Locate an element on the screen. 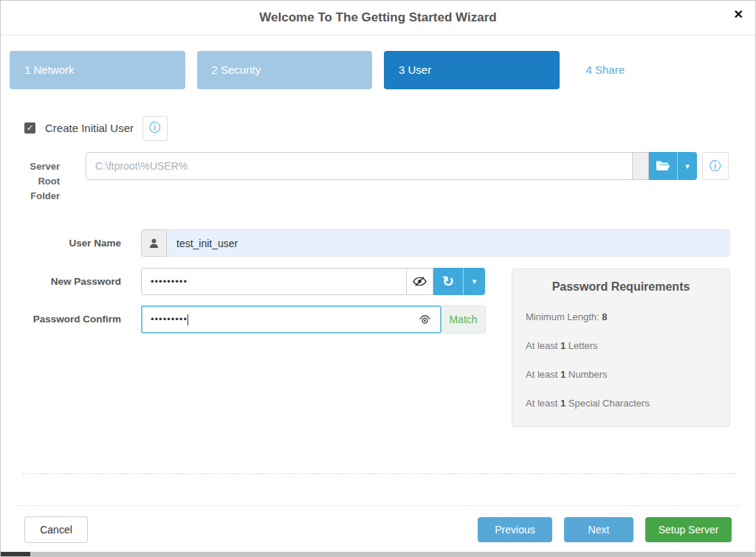 This screenshot has height=557, width=756. requirement-min-length: Minimum Length: 8 is located at coordinates (628, 317).